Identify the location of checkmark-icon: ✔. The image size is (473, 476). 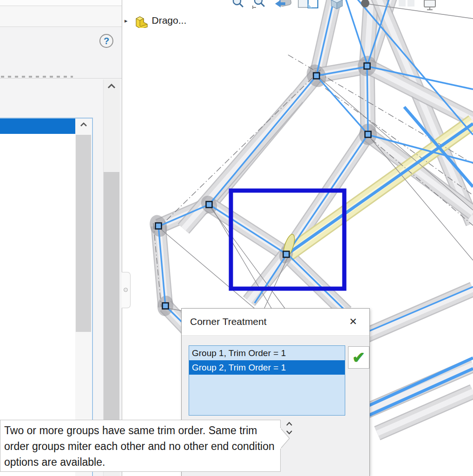
(359, 357).